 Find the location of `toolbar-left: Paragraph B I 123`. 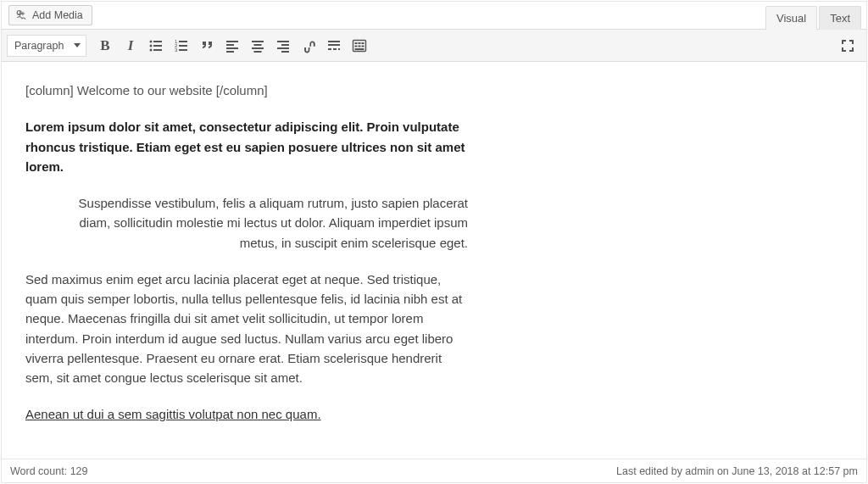

toolbar-left: Paragraph B I 123 is located at coordinates (189, 46).